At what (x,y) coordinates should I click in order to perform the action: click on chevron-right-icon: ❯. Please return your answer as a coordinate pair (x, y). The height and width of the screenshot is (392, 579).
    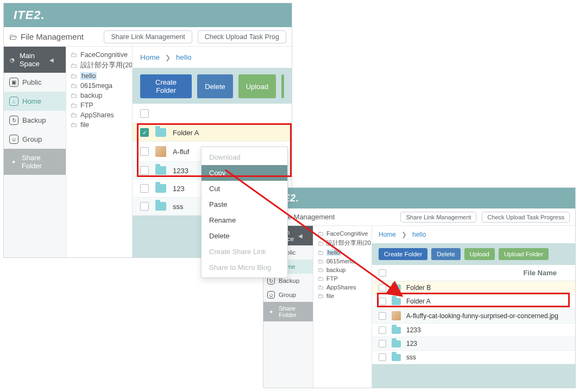
    Looking at the image, I should click on (404, 235).